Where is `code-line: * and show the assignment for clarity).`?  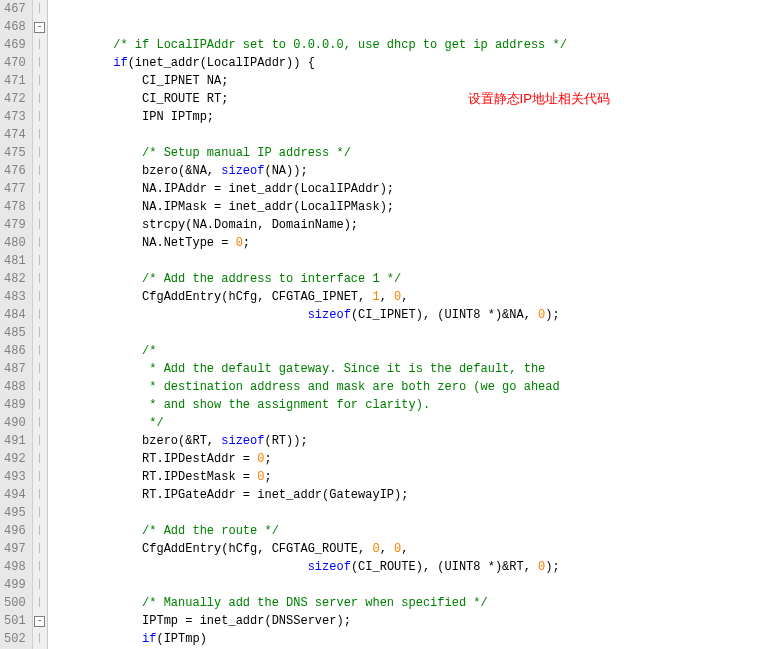 code-line: * and show the assignment for clarity). is located at coordinates (406, 405).